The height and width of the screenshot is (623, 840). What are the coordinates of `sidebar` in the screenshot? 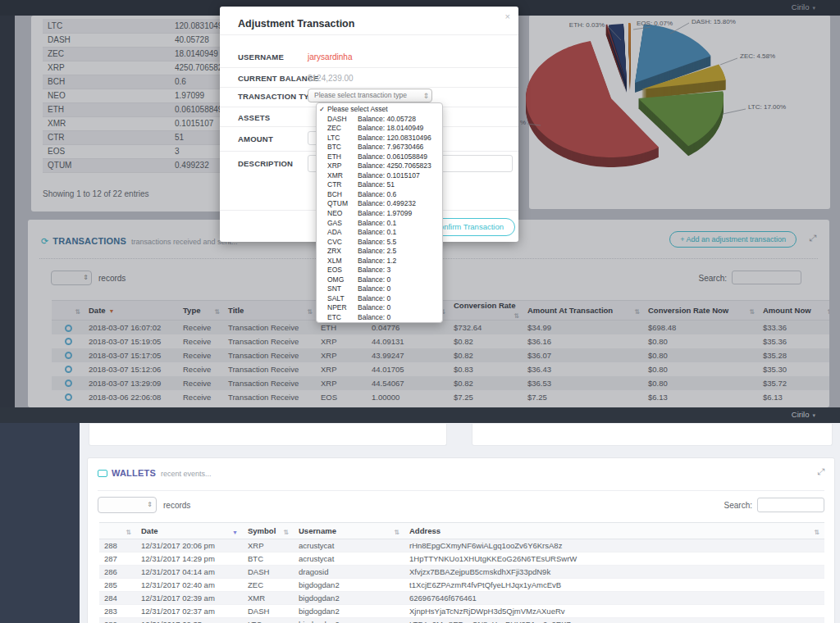 It's located at (39, 523).